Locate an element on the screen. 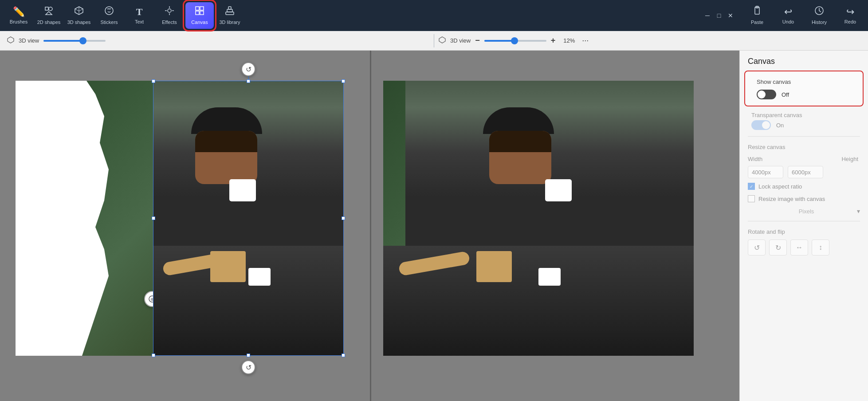  3dlibrary-icon is located at coordinates (230, 12).